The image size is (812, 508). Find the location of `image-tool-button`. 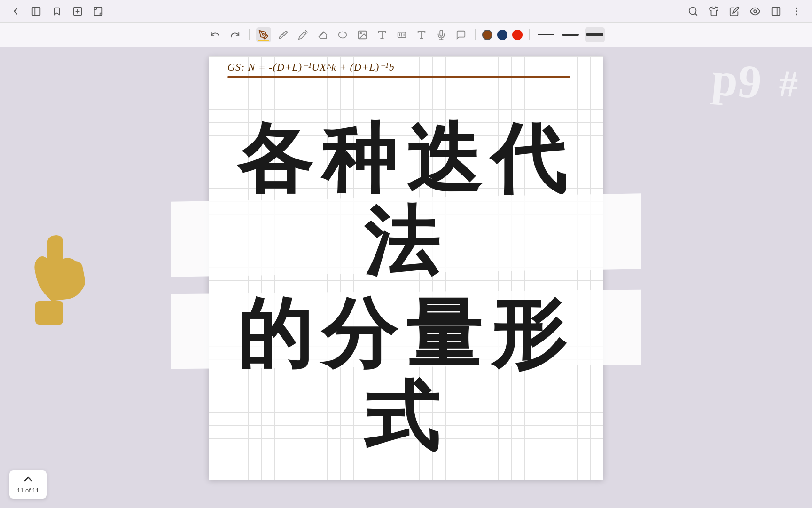

image-tool-button is located at coordinates (362, 35).